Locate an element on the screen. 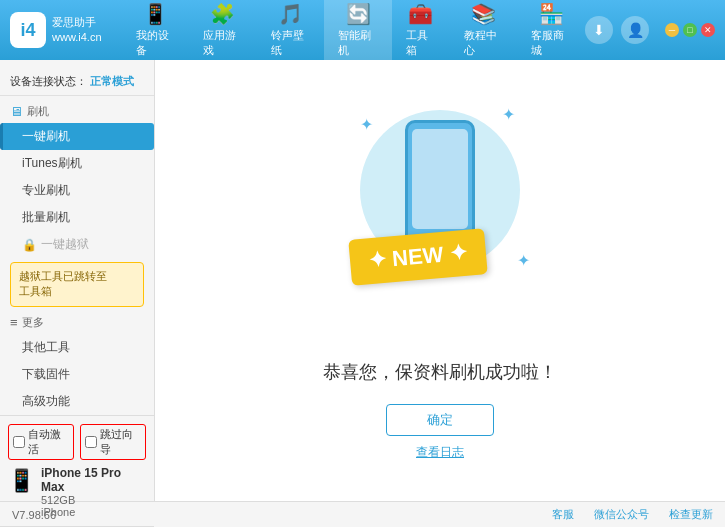 This screenshot has height=527, width=725. nav-label-ringtone: 铃声壁纸 is located at coordinates (291, 43).